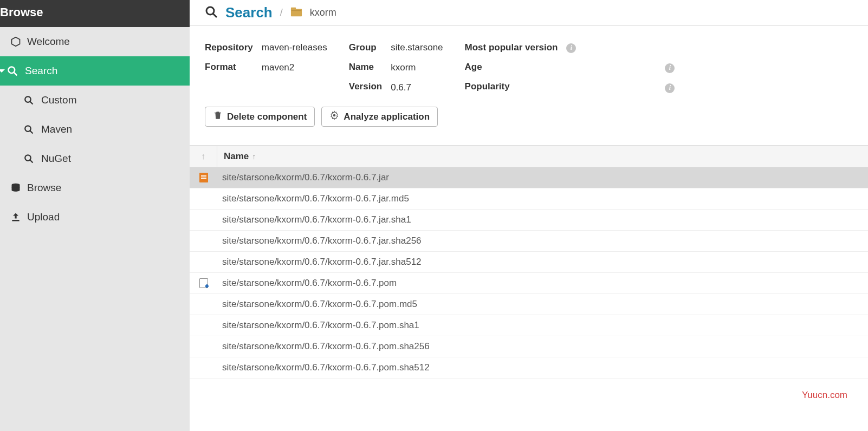 Image resolution: width=868 pixels, height=431 pixels. What do you see at coordinates (536, 117) in the screenshot?
I see `action-bar: Delete component Analyze application` at bounding box center [536, 117].